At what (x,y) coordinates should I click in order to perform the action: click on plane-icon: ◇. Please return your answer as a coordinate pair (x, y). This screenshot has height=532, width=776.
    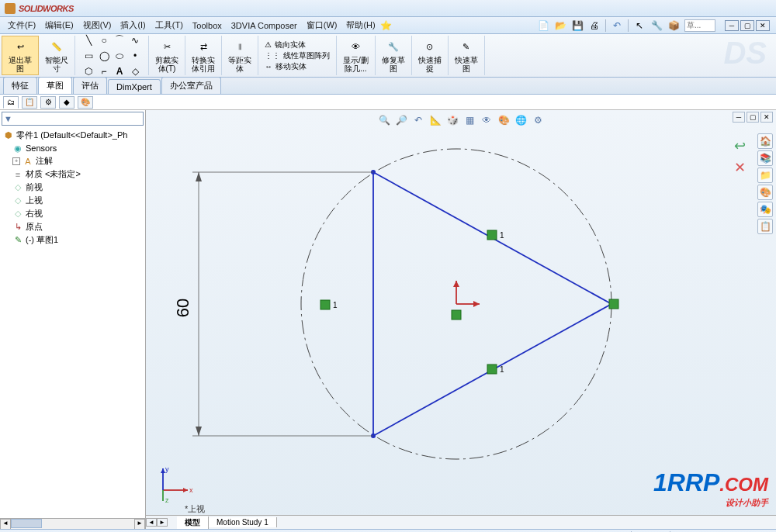
    Looking at the image, I should click on (135, 71).